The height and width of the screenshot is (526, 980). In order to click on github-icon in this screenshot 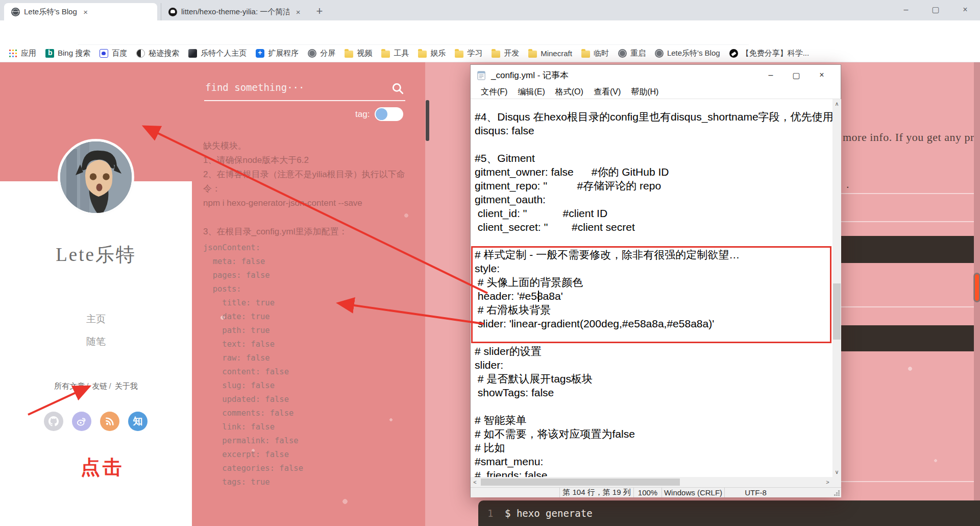, I will do `click(54, 421)`.